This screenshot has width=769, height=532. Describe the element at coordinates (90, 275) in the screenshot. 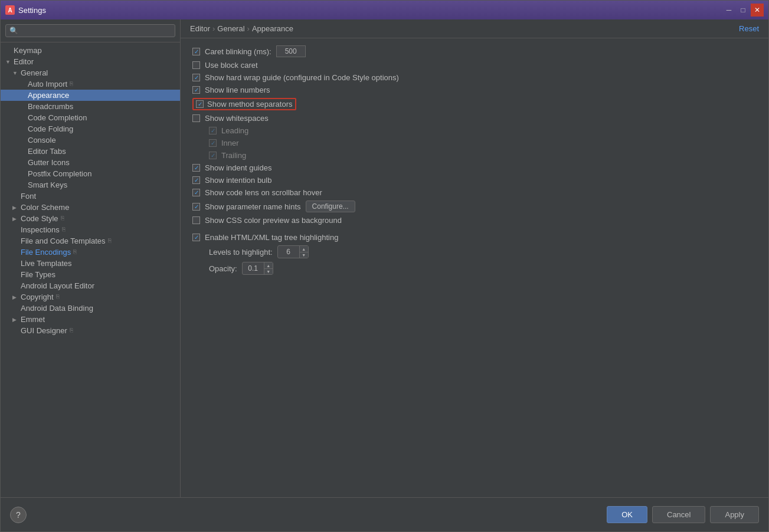

I see `sidebar-item-file-types: File Types` at that location.